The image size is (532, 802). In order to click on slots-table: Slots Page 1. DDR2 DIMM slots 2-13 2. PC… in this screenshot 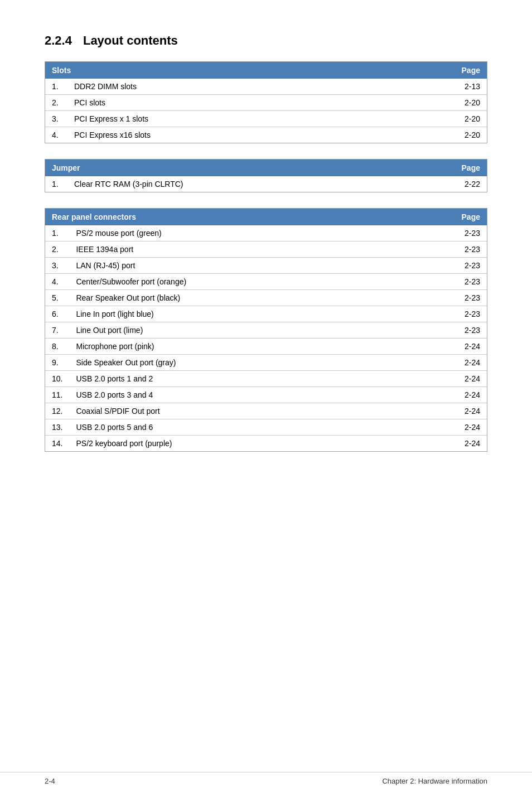, I will do `click(266, 103)`.